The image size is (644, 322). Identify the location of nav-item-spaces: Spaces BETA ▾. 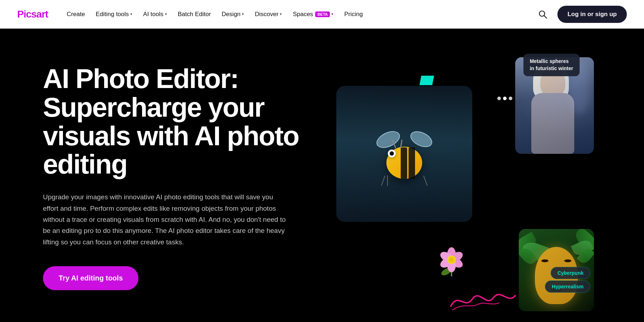
(313, 14).